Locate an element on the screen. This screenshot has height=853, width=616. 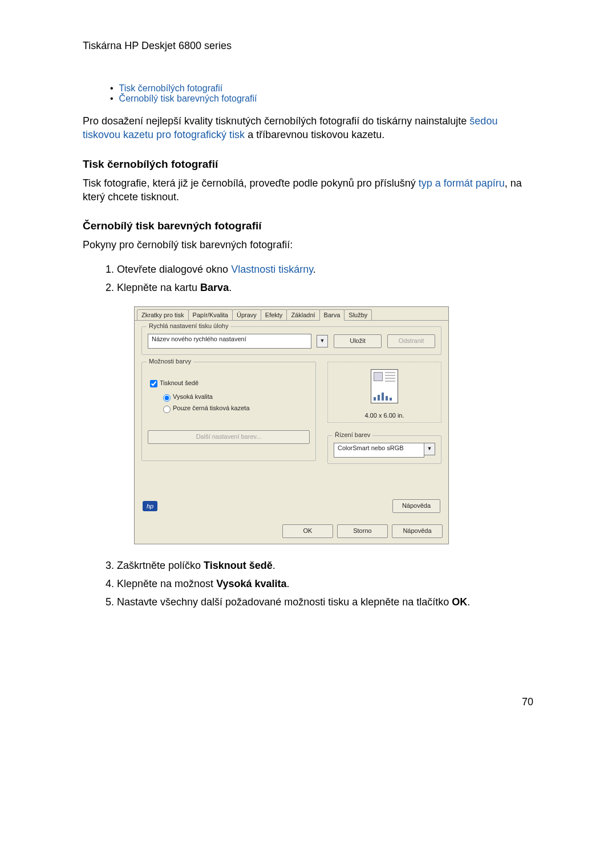
radio-black-only: Pouze černá tisková kazeta is located at coordinates (235, 409).